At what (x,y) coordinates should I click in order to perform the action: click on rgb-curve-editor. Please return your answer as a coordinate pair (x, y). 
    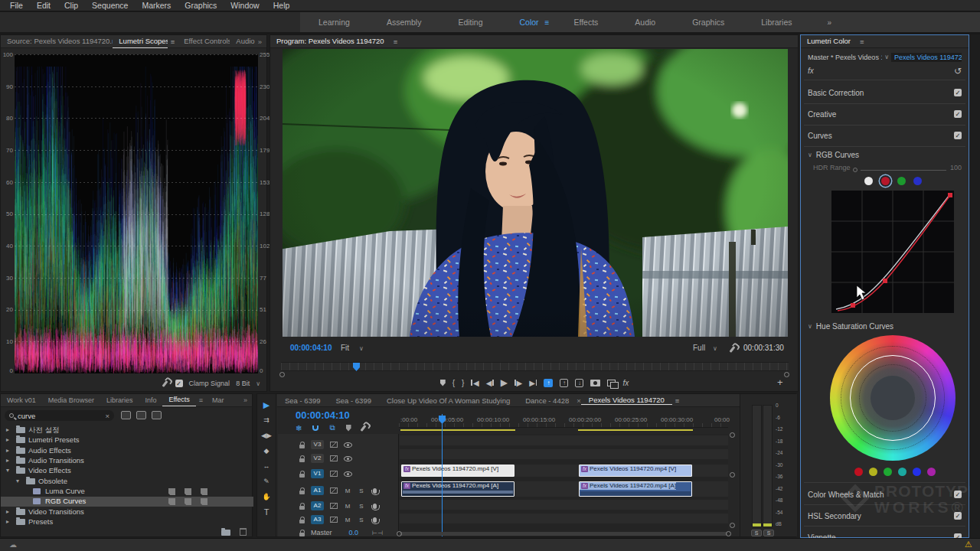
    Looking at the image, I should click on (893, 252).